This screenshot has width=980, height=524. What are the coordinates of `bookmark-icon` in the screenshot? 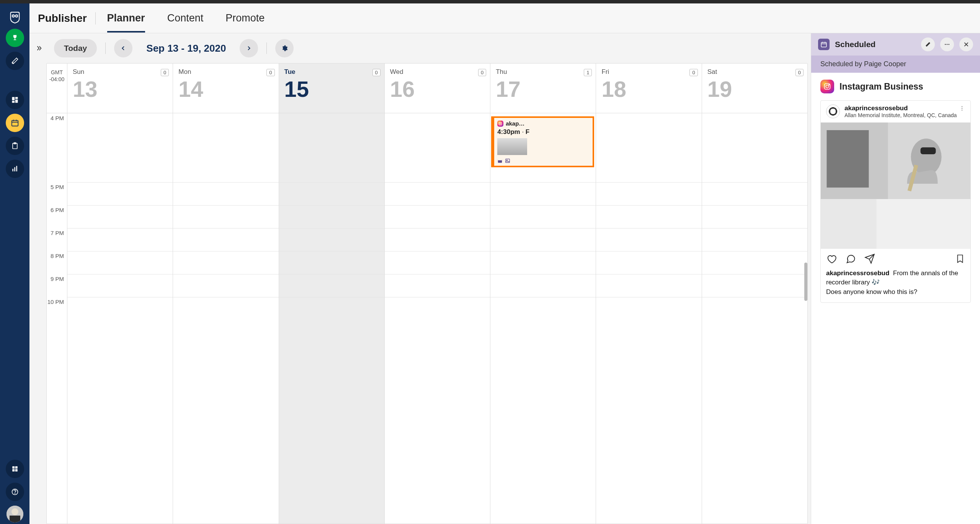 It's located at (960, 259).